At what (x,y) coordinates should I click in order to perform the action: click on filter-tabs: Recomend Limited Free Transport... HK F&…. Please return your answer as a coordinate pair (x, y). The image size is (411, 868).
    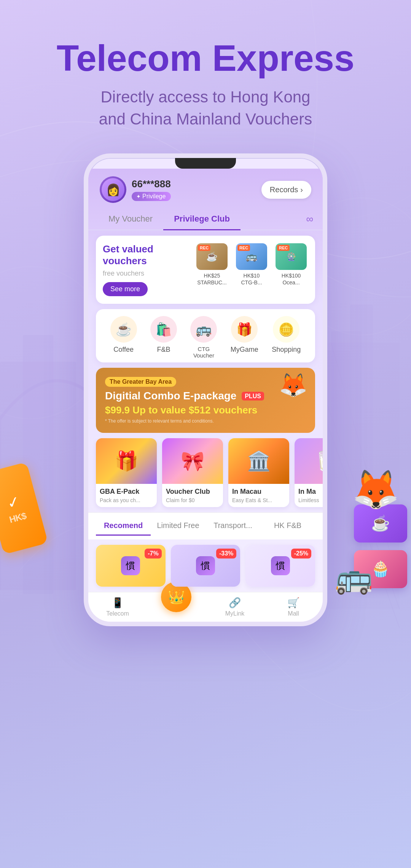
    Looking at the image, I should click on (206, 526).